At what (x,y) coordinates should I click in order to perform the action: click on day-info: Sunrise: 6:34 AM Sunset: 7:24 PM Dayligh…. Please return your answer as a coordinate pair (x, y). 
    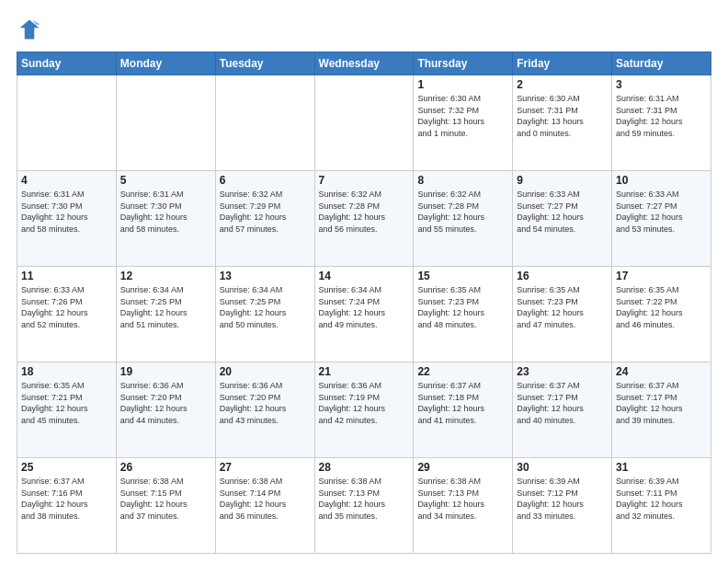
    Looking at the image, I should click on (364, 307).